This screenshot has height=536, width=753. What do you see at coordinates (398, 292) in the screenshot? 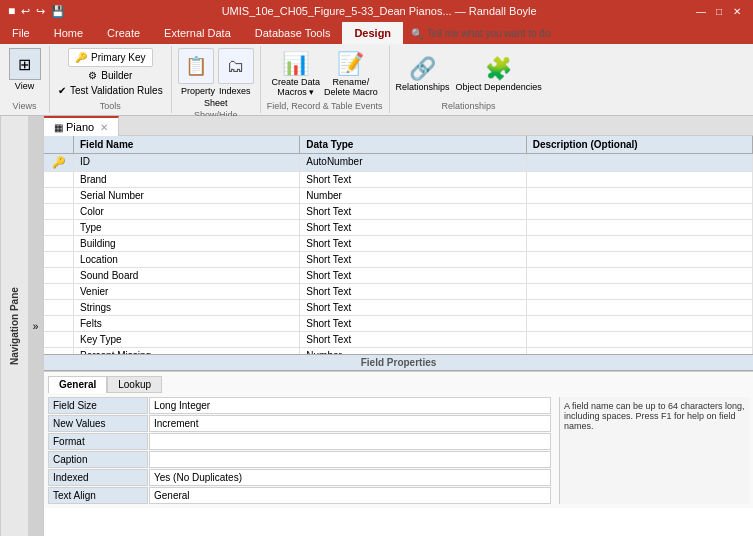
I see `table-row: VenierShort Text` at bounding box center [398, 292].